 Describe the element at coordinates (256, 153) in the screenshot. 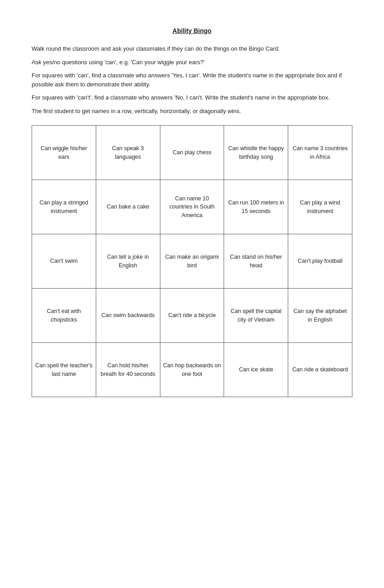

I see `bingo-cell: Can whistle the happy birthday song` at that location.